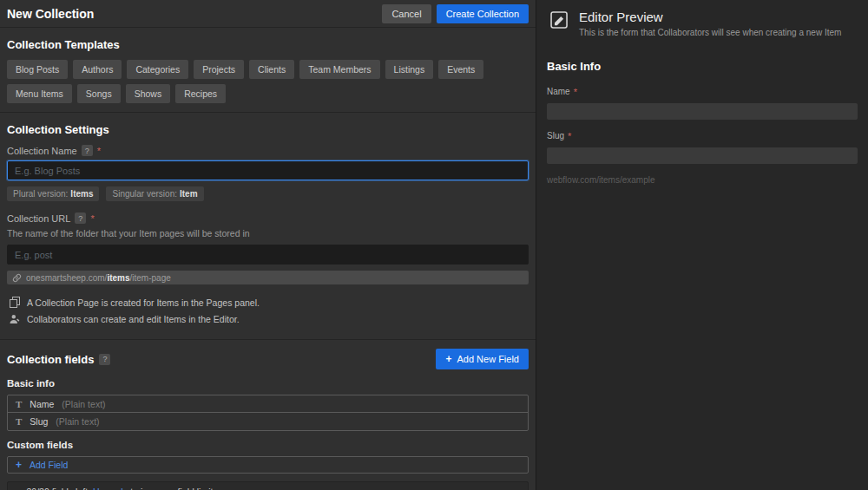 The width and height of the screenshot is (868, 490). I want to click on info-notes: A Collection Page is created for Items i…, so click(267, 310).